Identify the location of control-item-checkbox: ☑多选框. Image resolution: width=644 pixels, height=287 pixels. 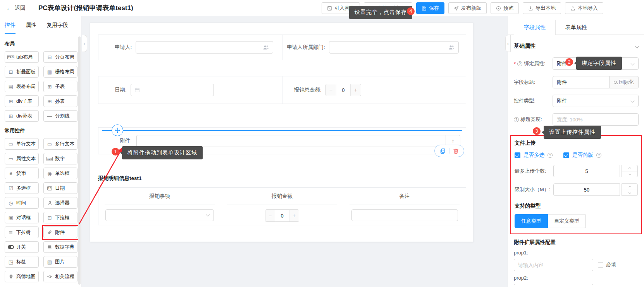
(22, 188).